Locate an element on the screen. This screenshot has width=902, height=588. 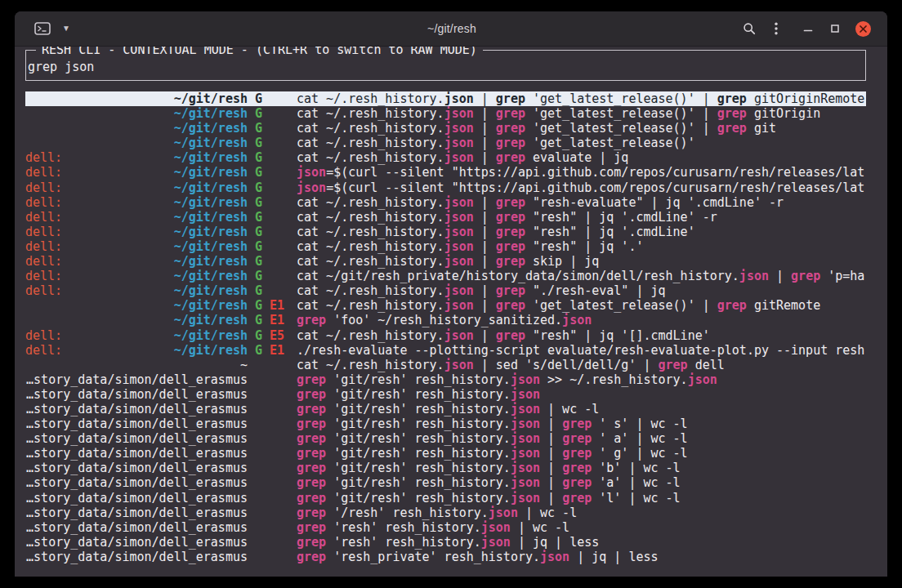
command-segment: skip | jq is located at coordinates (562, 261).